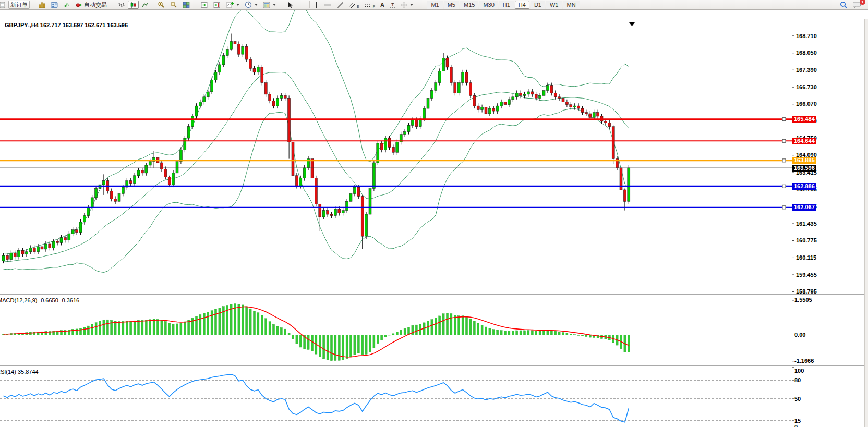 The width and height of the screenshot is (868, 427). Describe the element at coordinates (806, 87) in the screenshot. I see `price-tick-label: 166.730` at that location.